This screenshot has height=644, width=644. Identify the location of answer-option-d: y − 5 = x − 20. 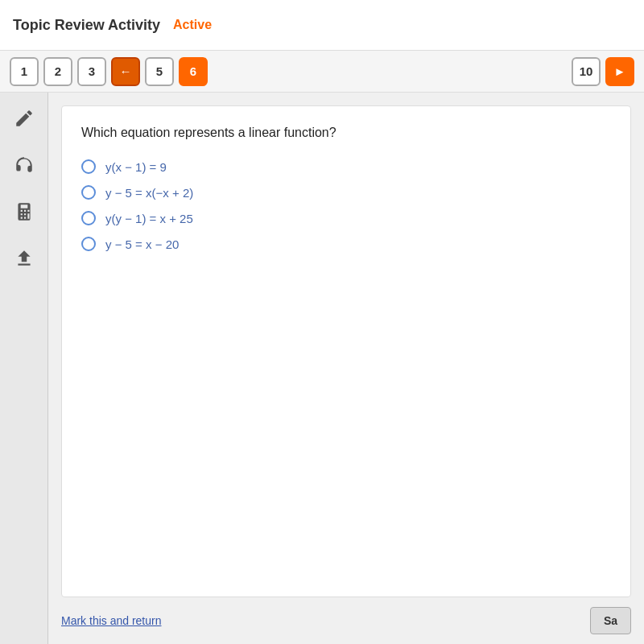
(346, 244).